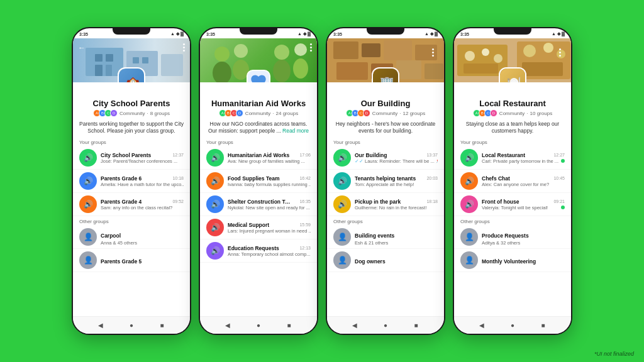 The width and height of the screenshot is (644, 362). Describe the element at coordinates (88, 204) in the screenshot. I see `group-avatar-1-2: 🔊` at that location.